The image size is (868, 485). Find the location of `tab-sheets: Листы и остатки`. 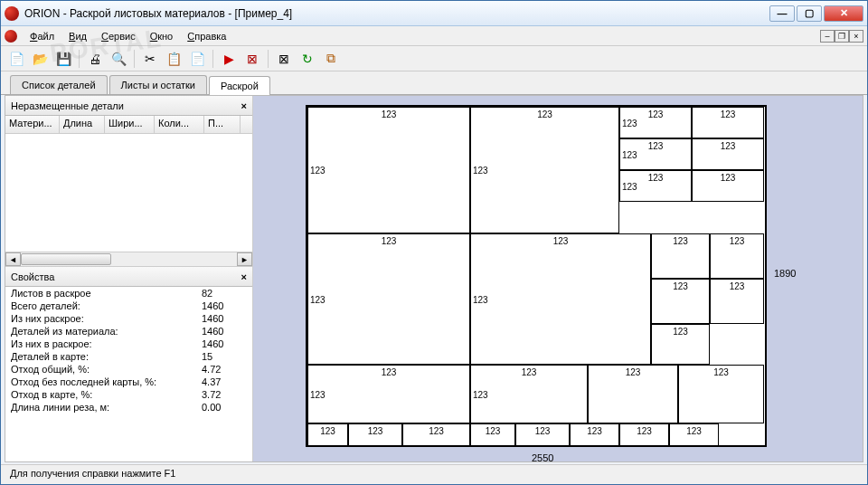

tab-sheets: Листы и остатки is located at coordinates (158, 85).